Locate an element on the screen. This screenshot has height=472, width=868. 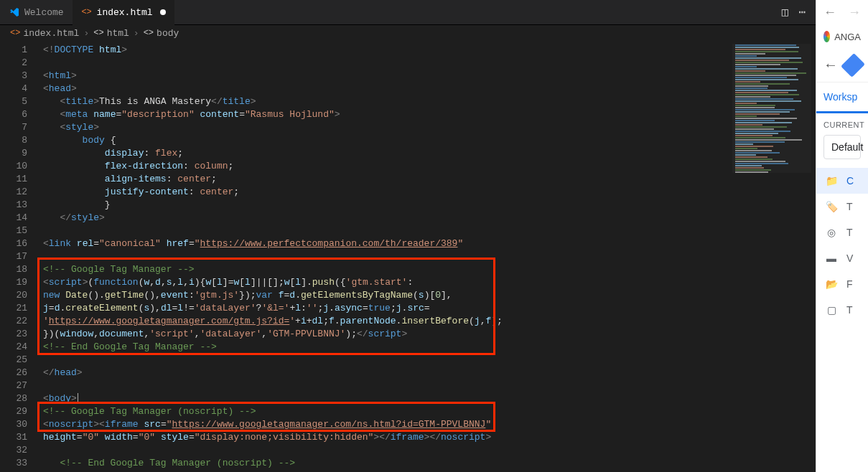
nav-icon: 📂 is located at coordinates (831, 284).